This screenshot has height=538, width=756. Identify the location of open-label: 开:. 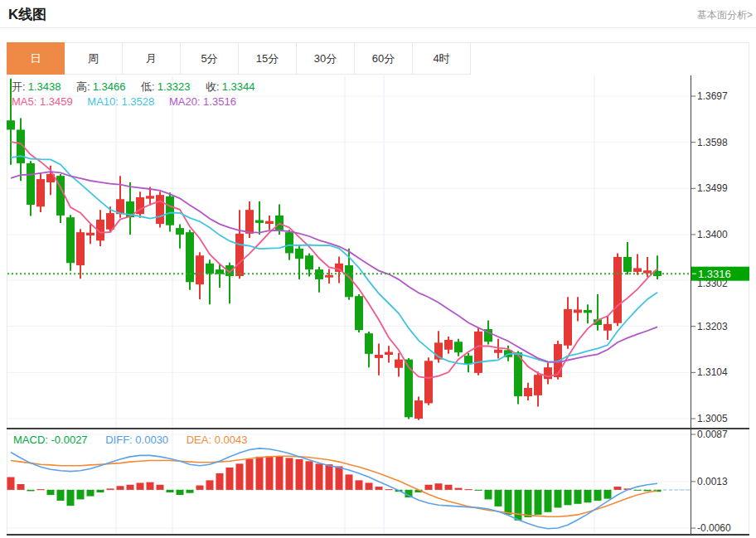
(18, 86).